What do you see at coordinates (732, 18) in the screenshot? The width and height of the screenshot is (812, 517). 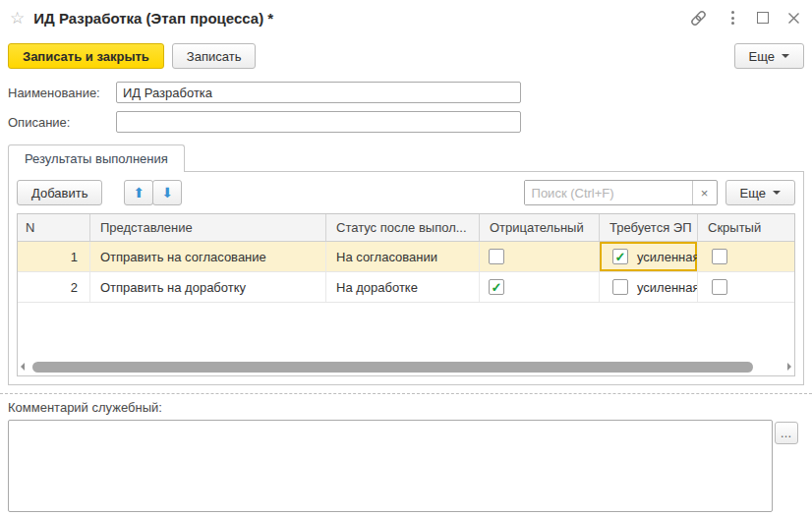 I see `menu-kebab-icon` at bounding box center [732, 18].